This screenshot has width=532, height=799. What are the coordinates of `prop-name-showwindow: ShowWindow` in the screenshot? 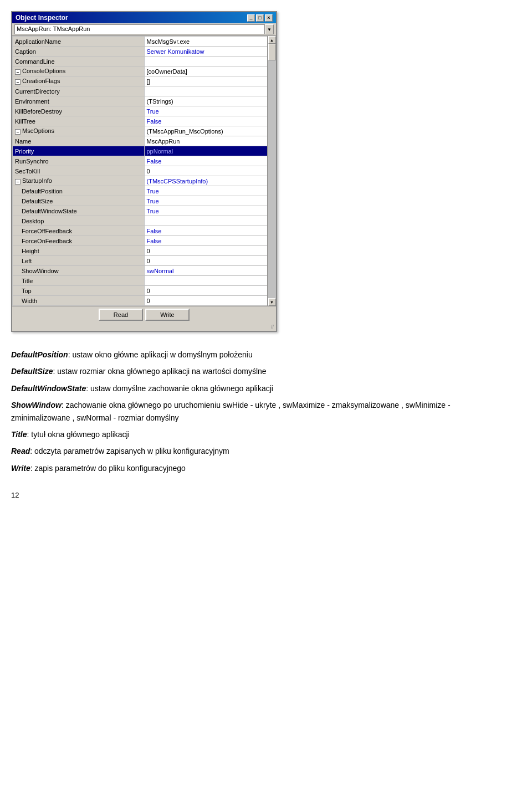 It's located at (79, 271).